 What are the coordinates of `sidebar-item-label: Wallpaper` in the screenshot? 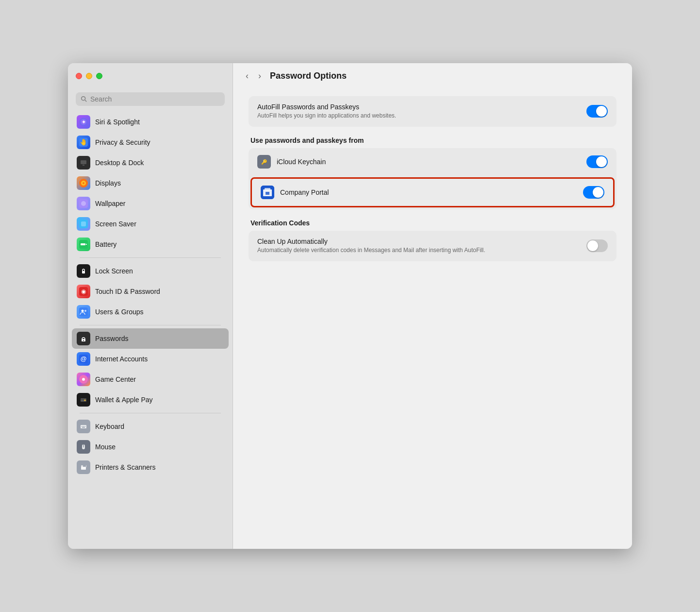 It's located at (111, 204).